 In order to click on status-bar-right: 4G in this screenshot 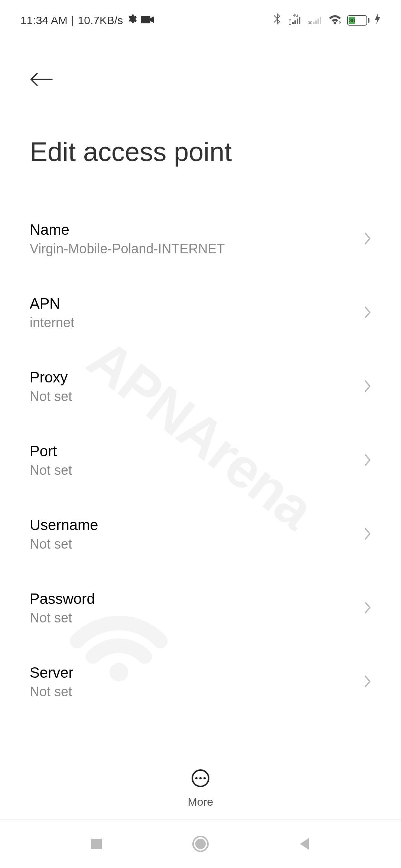, I will do `click(327, 20)`.